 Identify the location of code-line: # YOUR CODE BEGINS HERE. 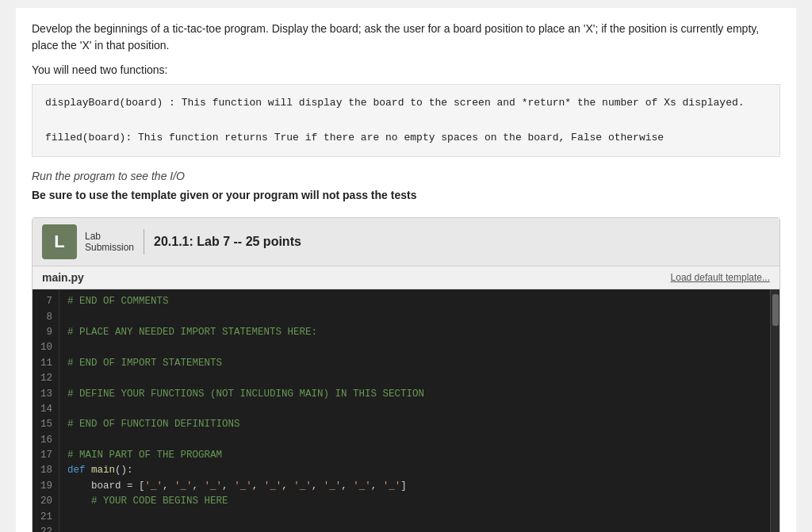
(415, 501).